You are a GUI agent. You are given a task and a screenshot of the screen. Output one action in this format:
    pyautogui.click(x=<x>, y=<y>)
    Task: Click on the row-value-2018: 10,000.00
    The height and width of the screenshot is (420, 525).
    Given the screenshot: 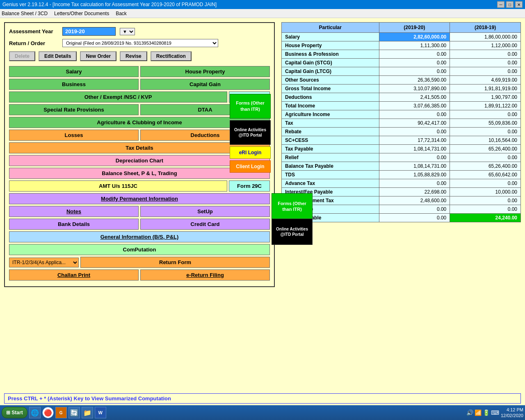 What is the action you would take?
    pyautogui.click(x=486, y=192)
    